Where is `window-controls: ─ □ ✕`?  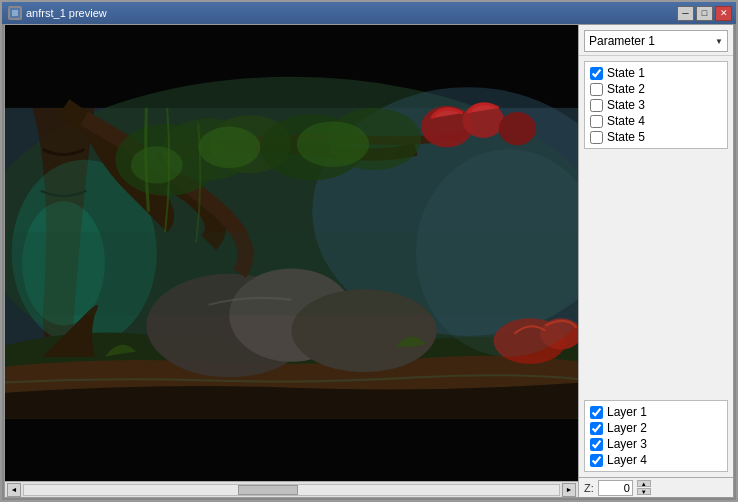
window-controls: ─ □ ✕ is located at coordinates (704, 14).